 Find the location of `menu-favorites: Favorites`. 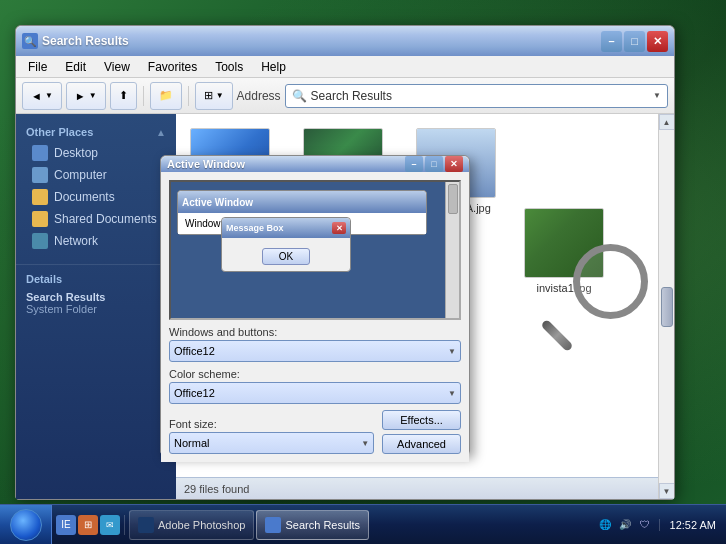

menu-favorites: Favorites is located at coordinates (172, 67).